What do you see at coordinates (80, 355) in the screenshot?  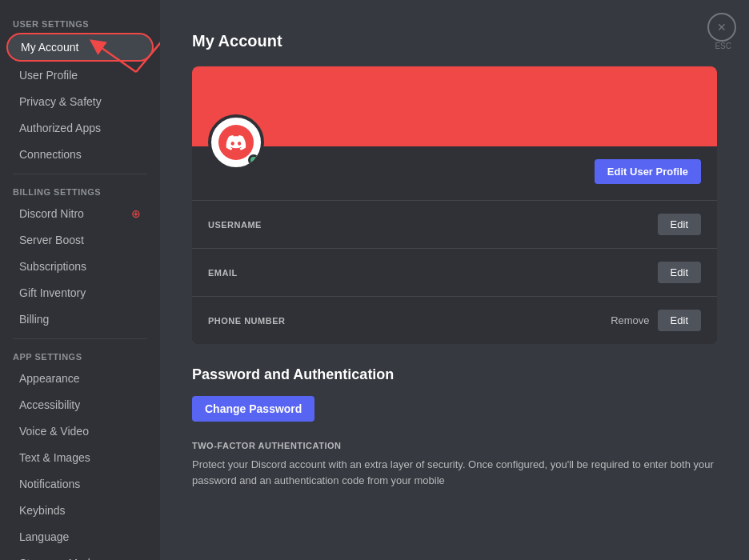 I see `app-settings-label: APP SETTINGS` at bounding box center [80, 355].